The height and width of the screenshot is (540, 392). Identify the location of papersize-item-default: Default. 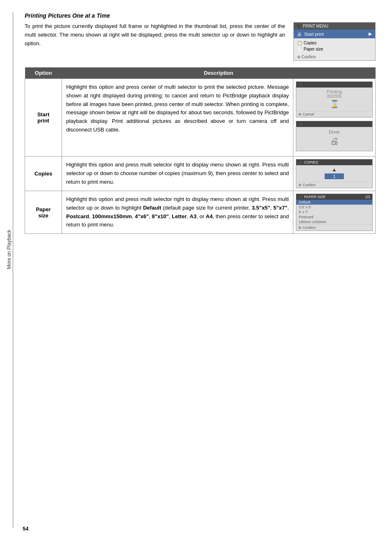
(334, 202).